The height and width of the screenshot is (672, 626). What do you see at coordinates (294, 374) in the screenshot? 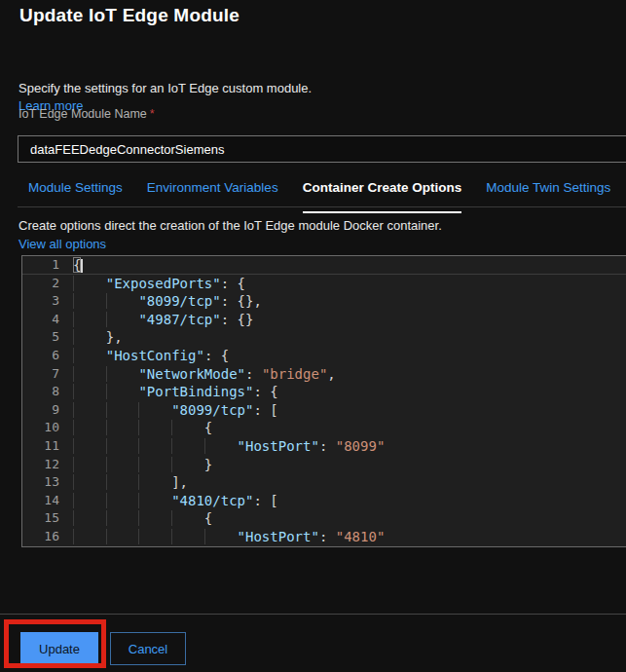
I see `json-string: "bridge"` at bounding box center [294, 374].